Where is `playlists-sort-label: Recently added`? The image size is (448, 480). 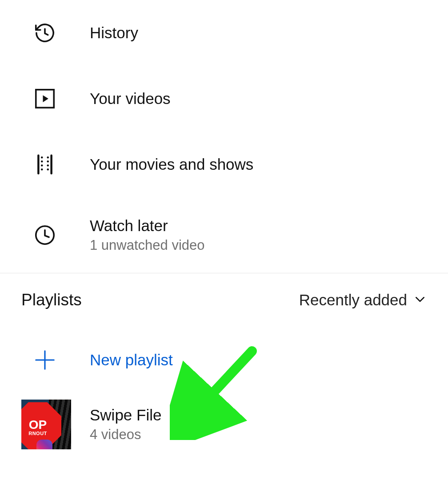
playlists-sort-label: Recently added is located at coordinates (353, 300).